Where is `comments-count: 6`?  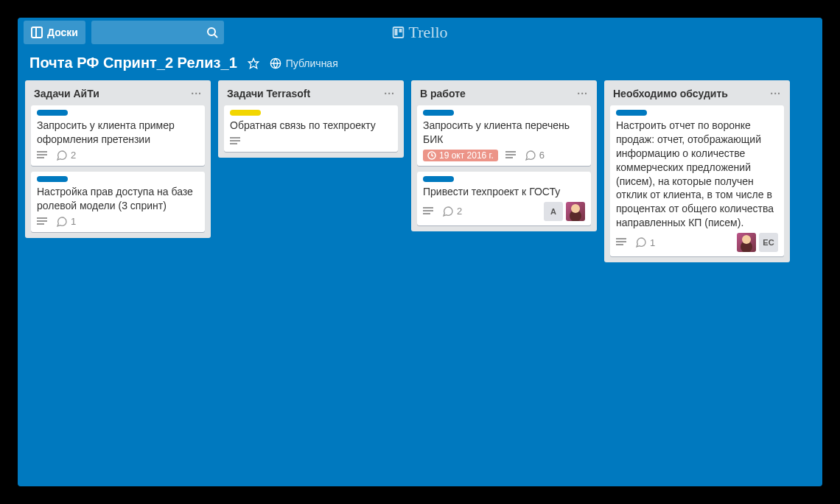 comments-count: 6 is located at coordinates (542, 155).